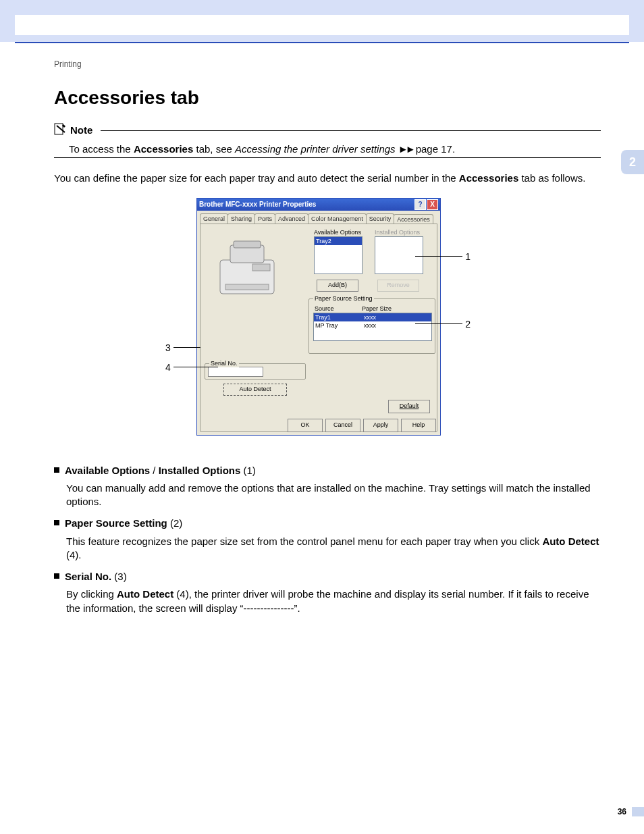 Image resolution: width=644 pixels, height=834 pixels. I want to click on table-row: MP Trayxxxx, so click(373, 325).